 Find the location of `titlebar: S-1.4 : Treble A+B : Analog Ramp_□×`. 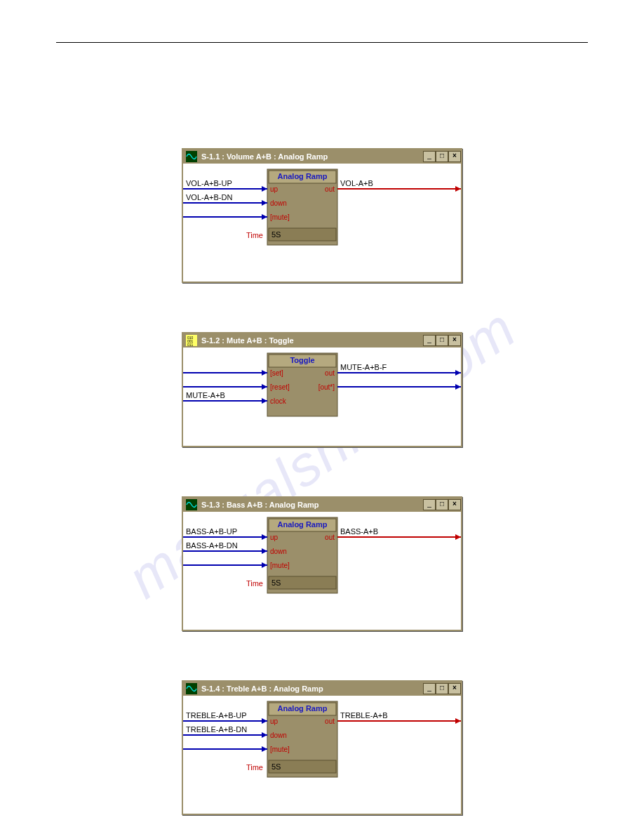

titlebar: S-1.4 : Treble A+B : Analog Ramp_□× is located at coordinates (322, 689).